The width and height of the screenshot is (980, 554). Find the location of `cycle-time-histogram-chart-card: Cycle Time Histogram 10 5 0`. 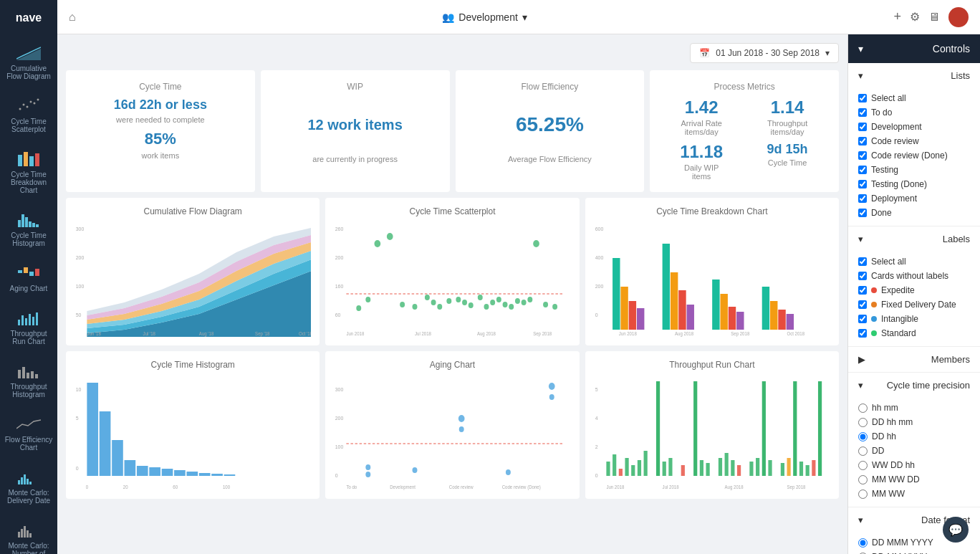

cycle-time-histogram-chart-card: Cycle Time Histogram 10 5 0 is located at coordinates (193, 425).